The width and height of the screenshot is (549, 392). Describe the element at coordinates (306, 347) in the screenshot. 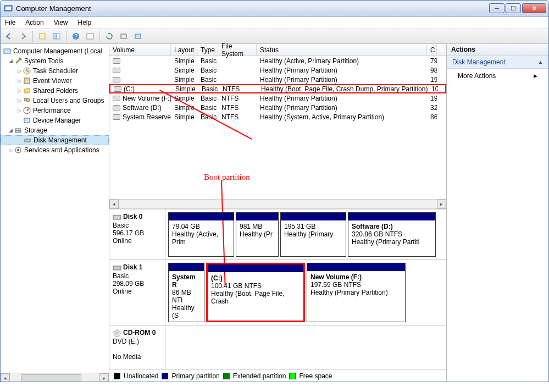

I see `disk-partitions` at that location.